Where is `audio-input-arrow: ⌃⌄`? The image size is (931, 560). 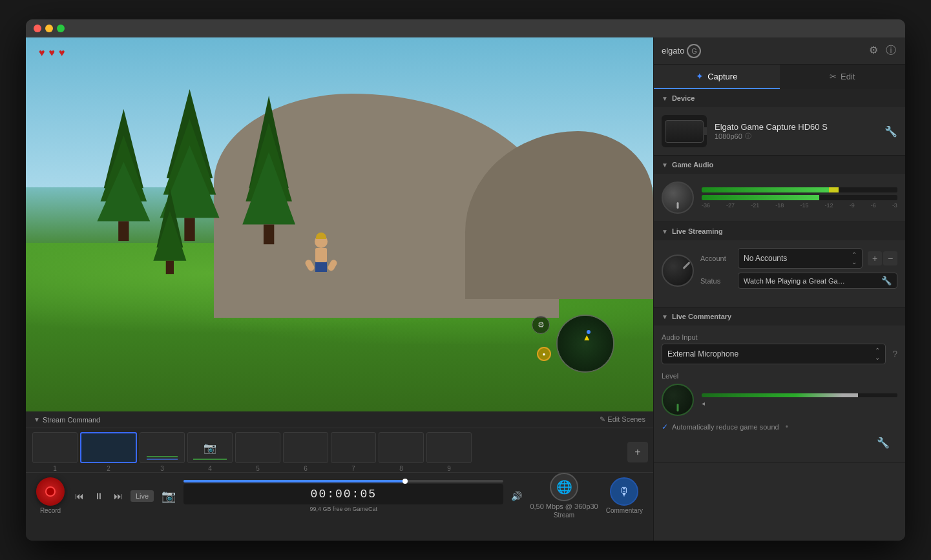 audio-input-arrow: ⌃⌄ is located at coordinates (877, 354).